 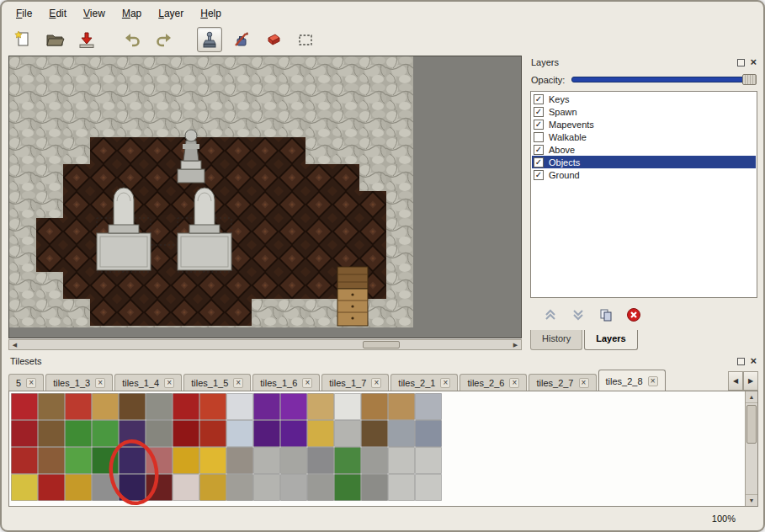 What do you see at coordinates (644, 111) in the screenshot?
I see `layer-row-spawn: ✓ Spawn` at bounding box center [644, 111].